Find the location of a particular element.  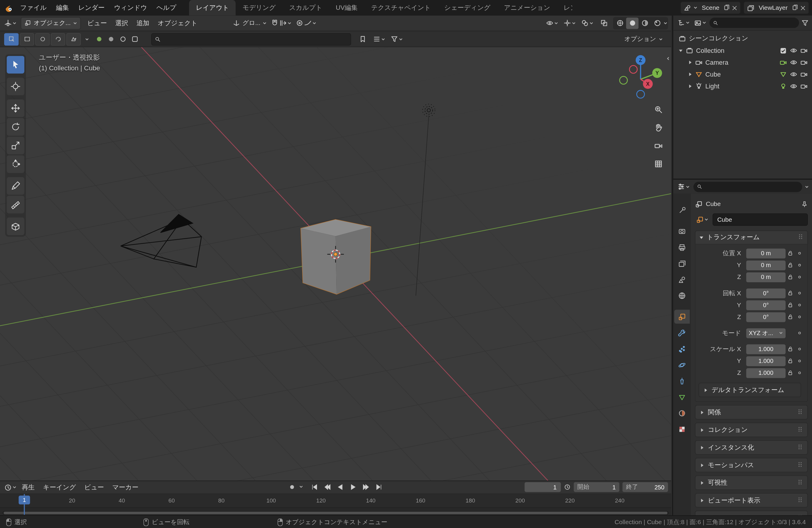

gizmos-dropdown is located at coordinates (570, 23).